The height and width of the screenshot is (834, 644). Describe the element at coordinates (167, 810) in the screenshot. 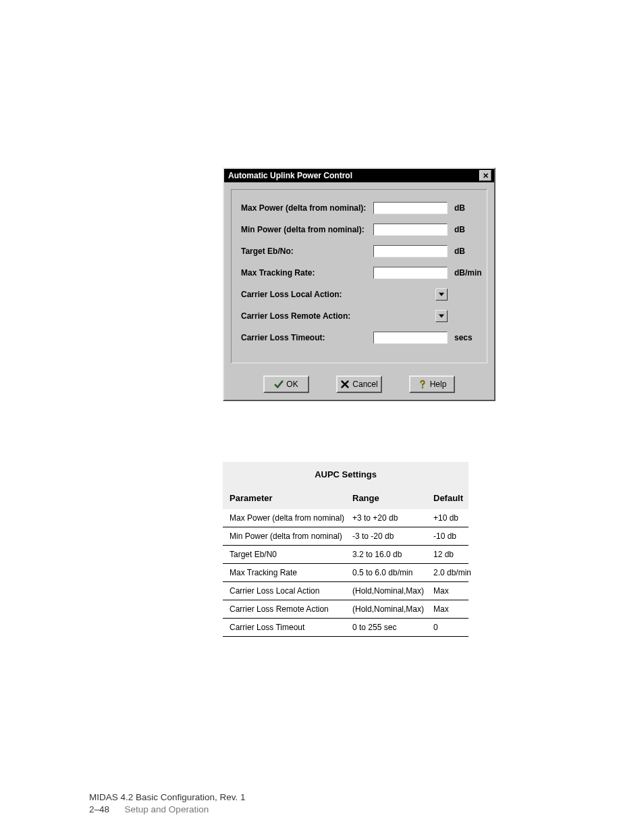

I see `footer-line2: 2–48 Setup and Operation` at that location.